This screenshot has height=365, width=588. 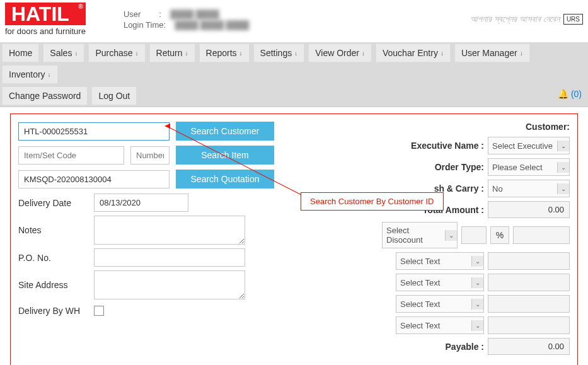 I want to click on search-quotation-button: Search Quotation, so click(x=225, y=179).